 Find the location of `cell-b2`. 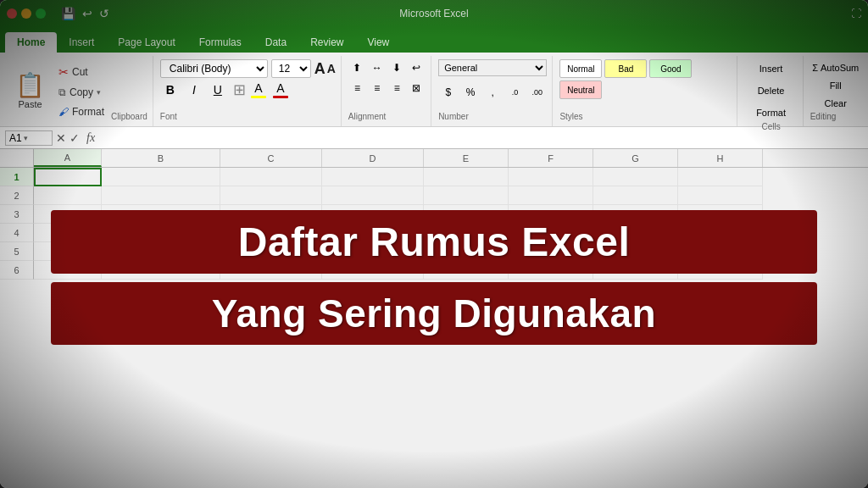

cell-b2 is located at coordinates (161, 196).